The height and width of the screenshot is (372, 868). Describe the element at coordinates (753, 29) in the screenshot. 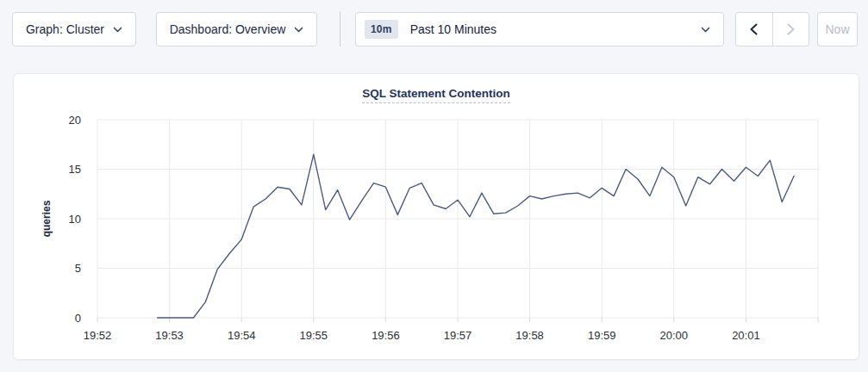

I see `chevron-left-icon` at that location.